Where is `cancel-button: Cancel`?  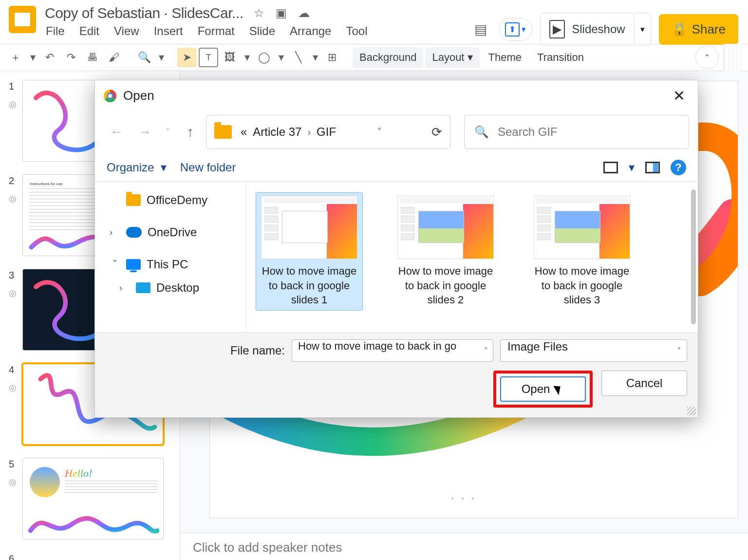 cancel-button: Cancel is located at coordinates (644, 383).